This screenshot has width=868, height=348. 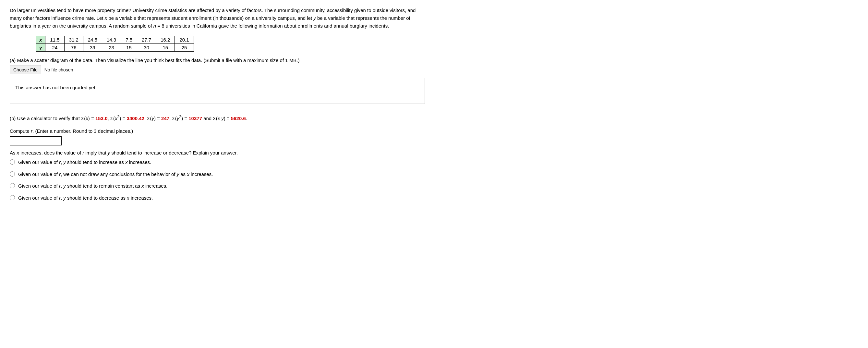 I want to click on radio-option-4: Given our value of r, y should tend to d…, so click(x=217, y=198).